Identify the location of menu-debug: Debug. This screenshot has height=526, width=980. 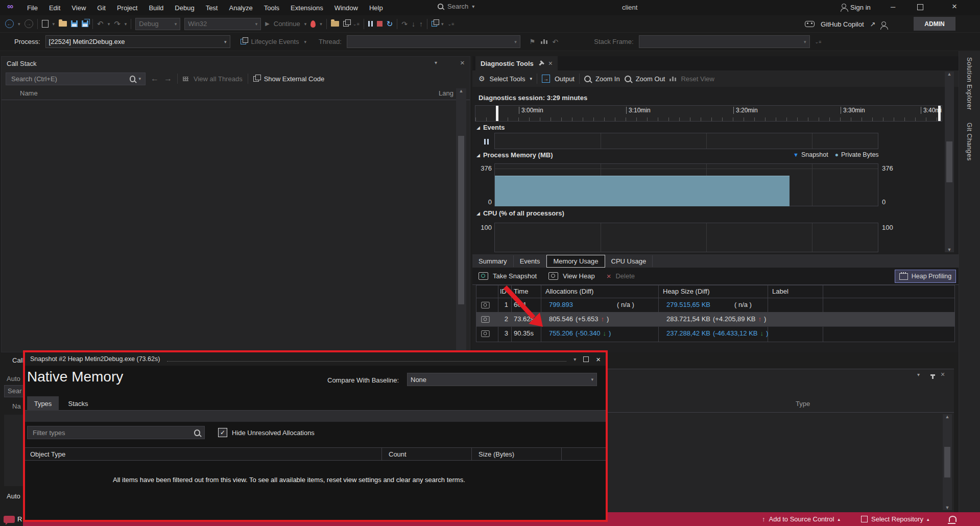
(184, 8).